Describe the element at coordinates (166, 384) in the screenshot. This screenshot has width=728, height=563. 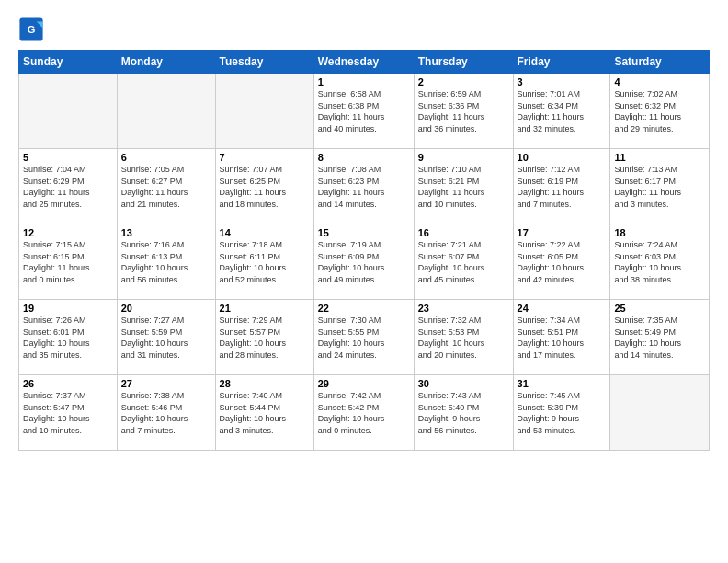
I see `day-number: 27` at that location.